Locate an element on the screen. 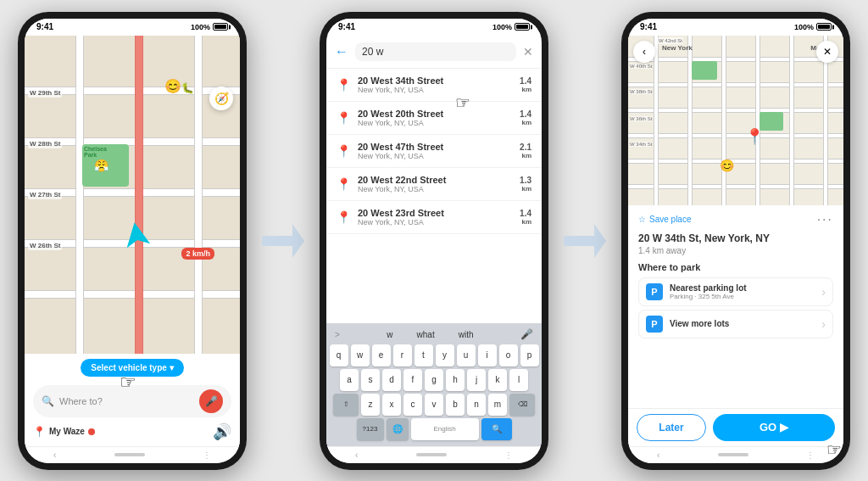 This screenshot has width=868, height=481. nav-menu-3: ⋮ is located at coordinates (810, 455).